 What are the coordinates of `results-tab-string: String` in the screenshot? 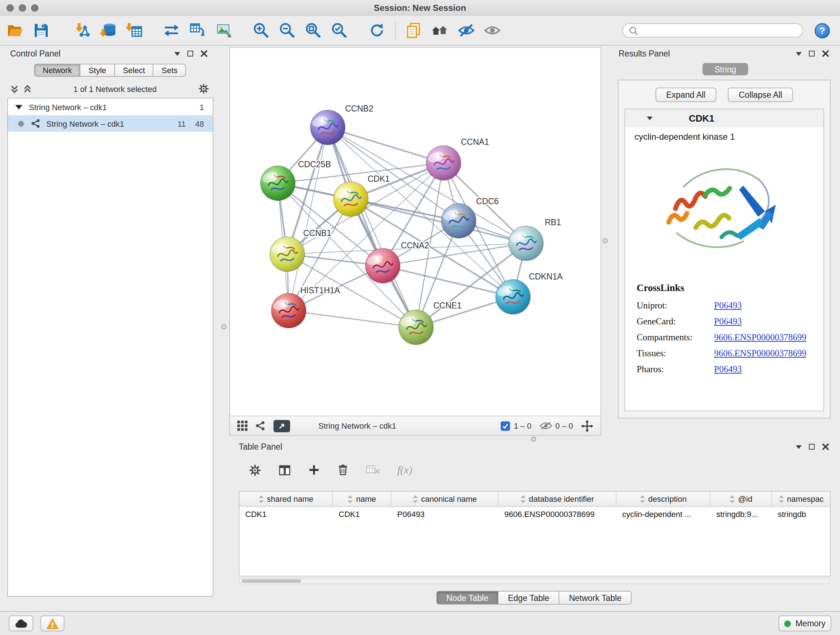 It's located at (725, 69).